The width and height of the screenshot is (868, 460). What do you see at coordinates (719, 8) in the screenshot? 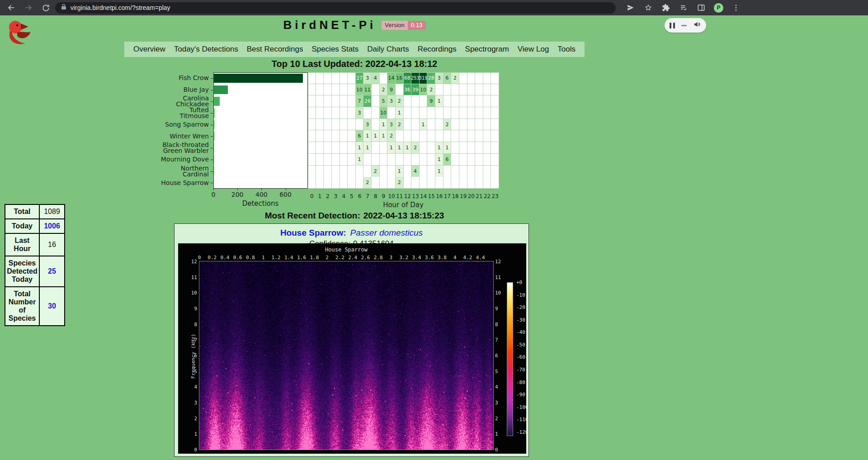
I see `profile-avatar: P` at bounding box center [719, 8].